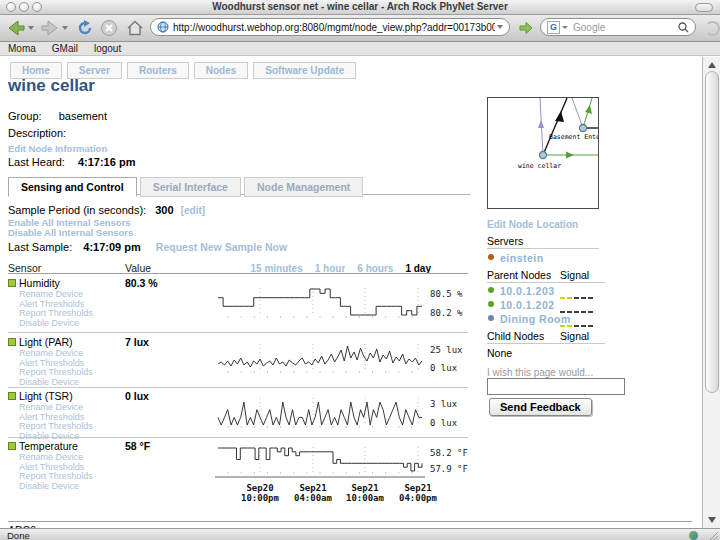 The width and height of the screenshot is (720, 540). I want to click on nav-button-nodes: Nodes, so click(222, 70).